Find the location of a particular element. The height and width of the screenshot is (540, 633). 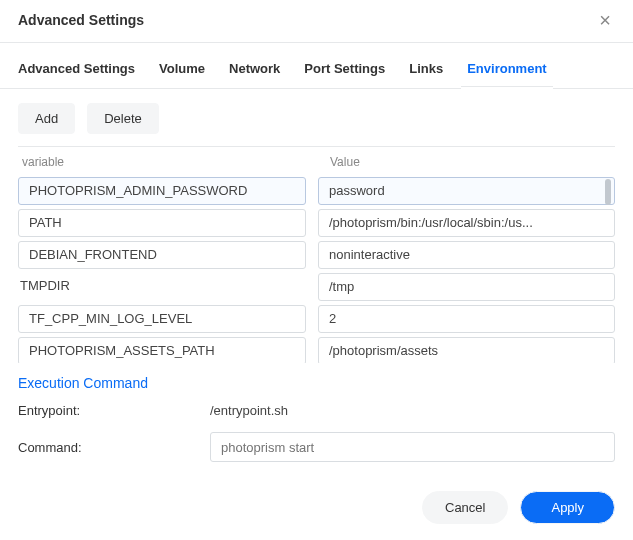

command-label: Command: is located at coordinates (114, 448).